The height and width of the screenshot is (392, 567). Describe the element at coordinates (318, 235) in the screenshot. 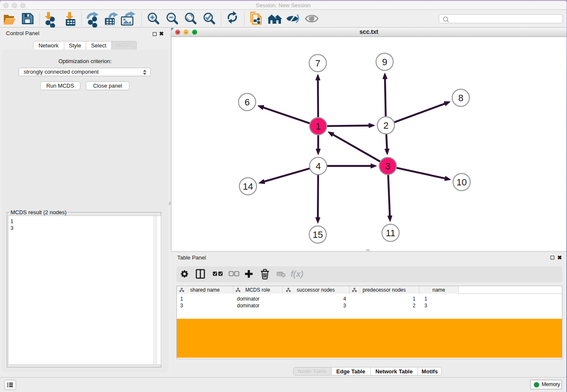

I see `svg-text: 15` at that location.